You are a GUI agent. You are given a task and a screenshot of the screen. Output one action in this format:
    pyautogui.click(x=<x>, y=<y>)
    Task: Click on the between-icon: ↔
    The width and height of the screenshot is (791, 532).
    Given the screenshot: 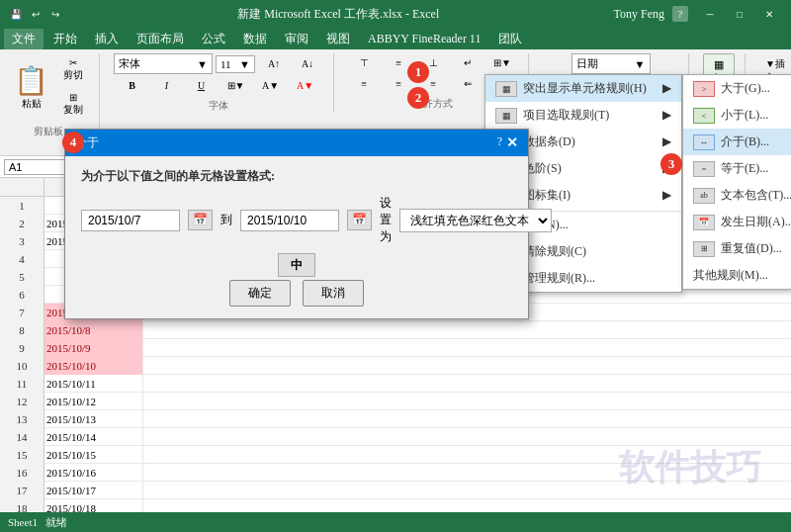 What is the action you would take?
    pyautogui.click(x=704, y=142)
    